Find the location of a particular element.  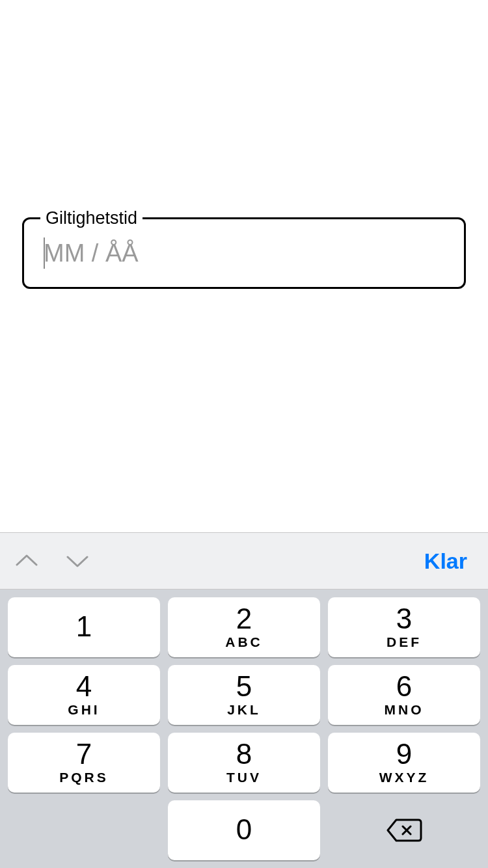

key-4: 4 GHI is located at coordinates (84, 695).